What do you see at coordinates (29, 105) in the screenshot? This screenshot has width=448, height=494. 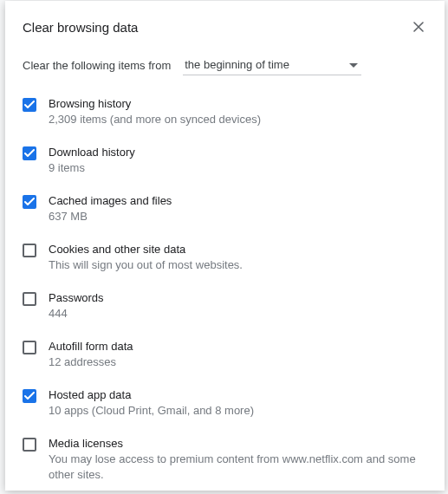 I see `checkbox-browsing-history` at bounding box center [29, 105].